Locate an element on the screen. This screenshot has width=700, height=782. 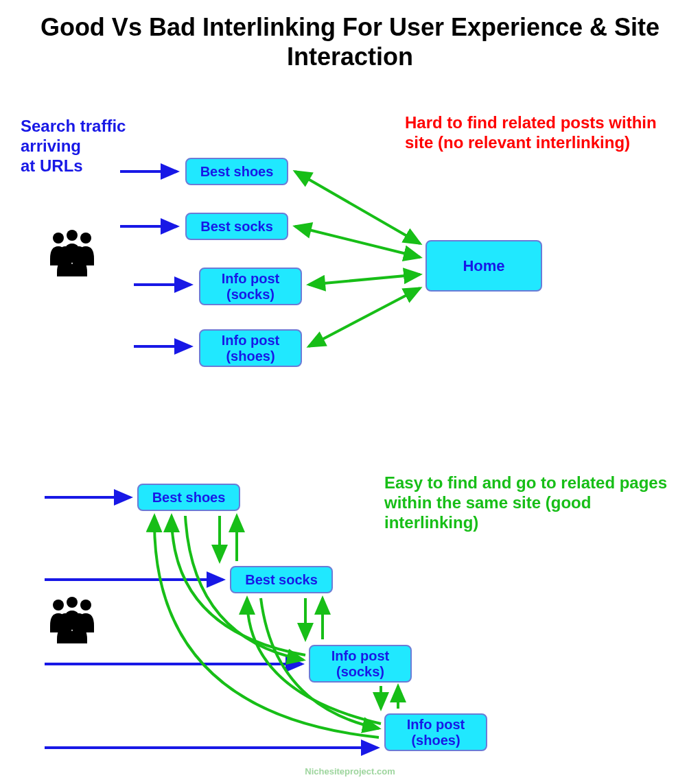
bad-label: Hard to find related posts within site (… is located at coordinates (542, 133).